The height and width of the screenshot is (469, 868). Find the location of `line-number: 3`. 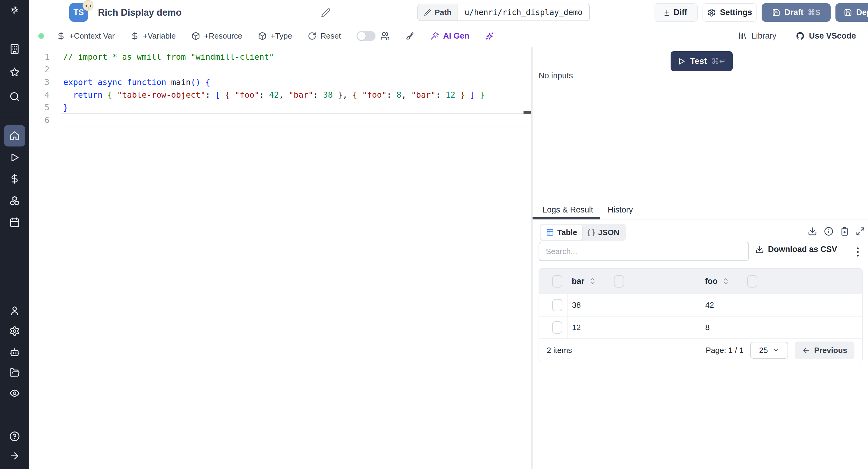

line-number: 3 is located at coordinates (45, 82).